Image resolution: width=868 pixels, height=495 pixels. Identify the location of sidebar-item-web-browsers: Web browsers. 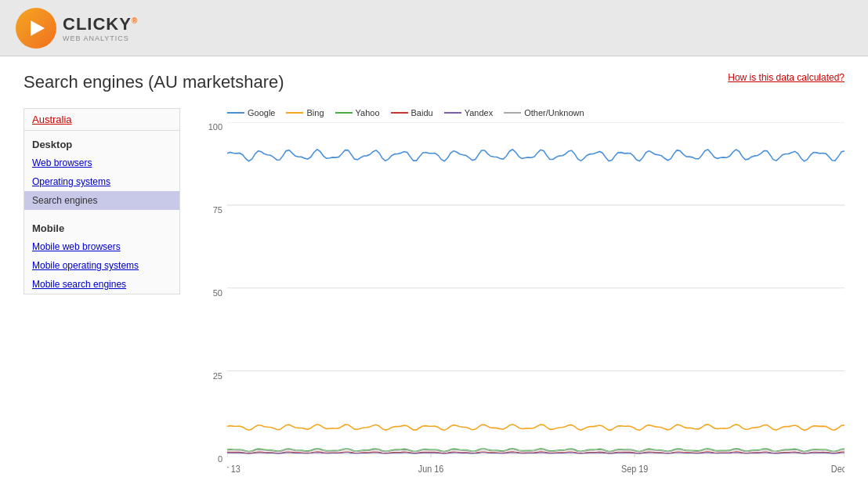
(102, 163).